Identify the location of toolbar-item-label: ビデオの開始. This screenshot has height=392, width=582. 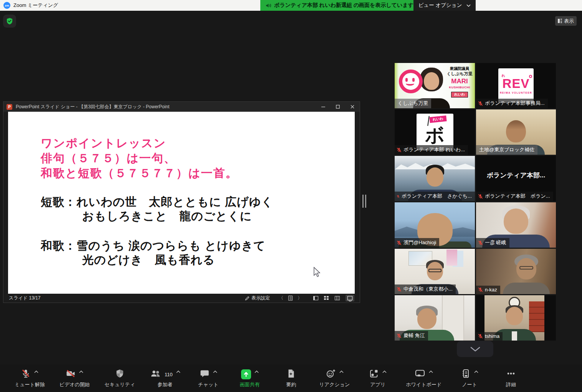
(74, 385).